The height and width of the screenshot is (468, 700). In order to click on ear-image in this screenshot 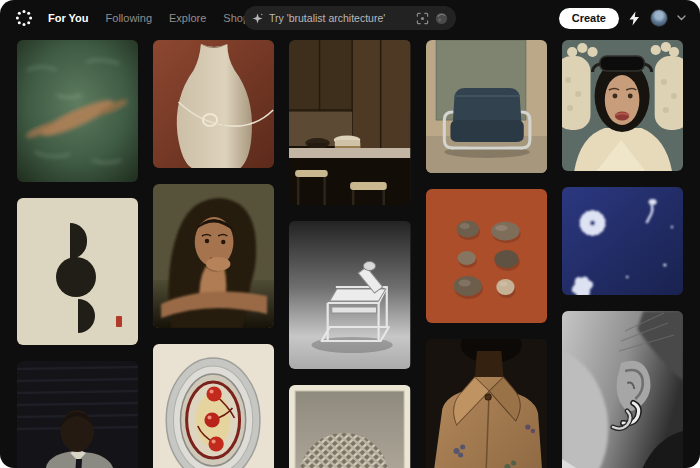, I will do `click(622, 390)`.